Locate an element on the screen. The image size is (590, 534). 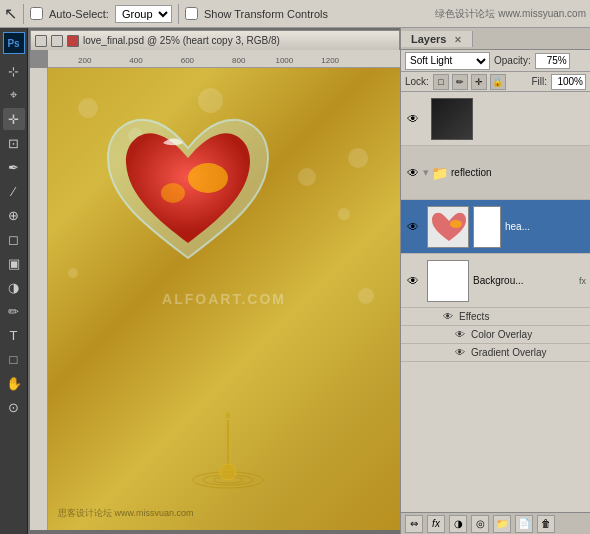
layer-item-reflection: 👁 ▾ 📁 reflection is located at coordinates (496, 173).